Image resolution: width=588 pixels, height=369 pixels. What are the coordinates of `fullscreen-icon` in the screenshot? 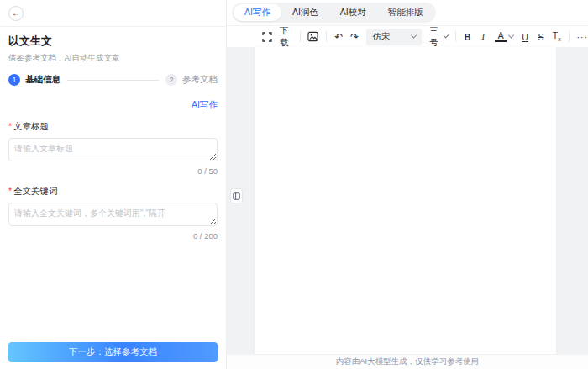 It's located at (267, 37).